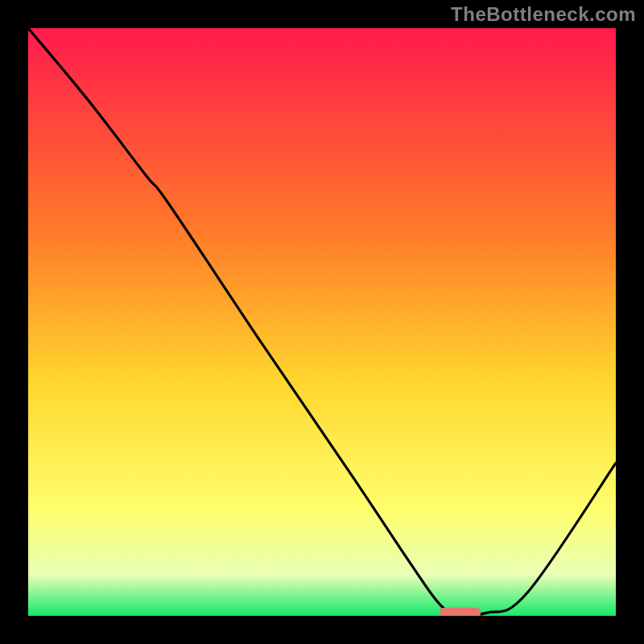  Describe the element at coordinates (543, 14) in the screenshot. I see `watermark-text: TheBottleneck.com` at that location.